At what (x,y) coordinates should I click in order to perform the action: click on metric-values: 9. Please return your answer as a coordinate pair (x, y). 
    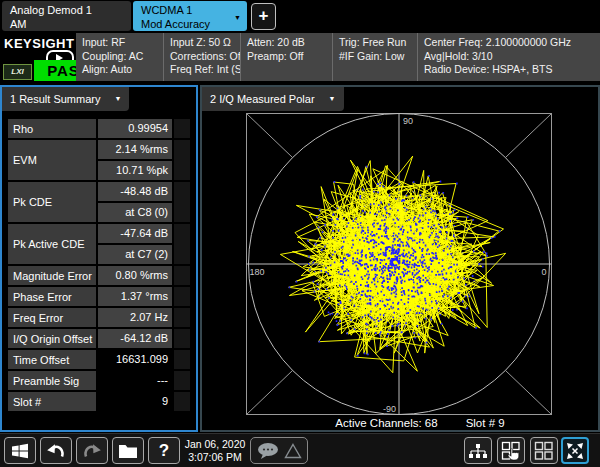
    Looking at the image, I should click on (135, 402).